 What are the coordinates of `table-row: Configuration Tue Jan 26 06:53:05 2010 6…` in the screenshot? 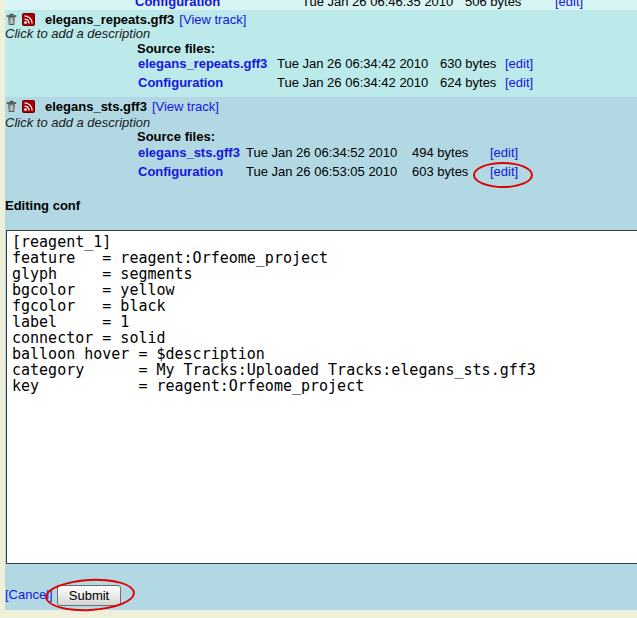 It's located at (321, 172).